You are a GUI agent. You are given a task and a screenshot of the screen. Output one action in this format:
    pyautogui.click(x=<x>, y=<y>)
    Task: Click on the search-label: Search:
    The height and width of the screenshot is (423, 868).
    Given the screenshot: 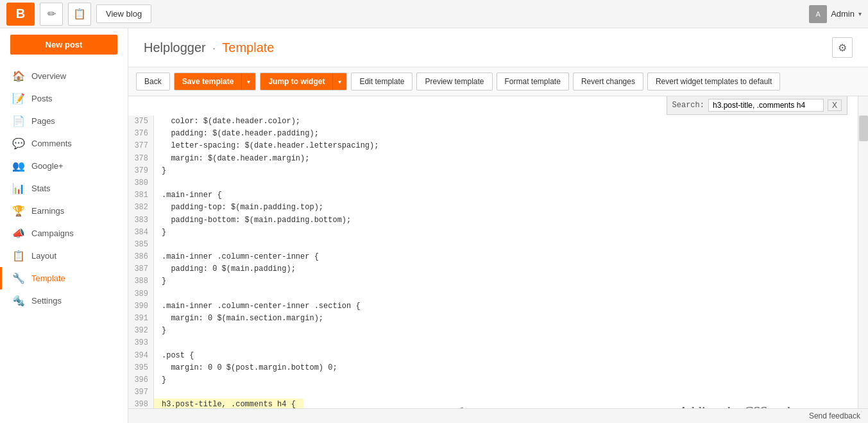 What is the action you would take?
    pyautogui.click(x=688, y=105)
    